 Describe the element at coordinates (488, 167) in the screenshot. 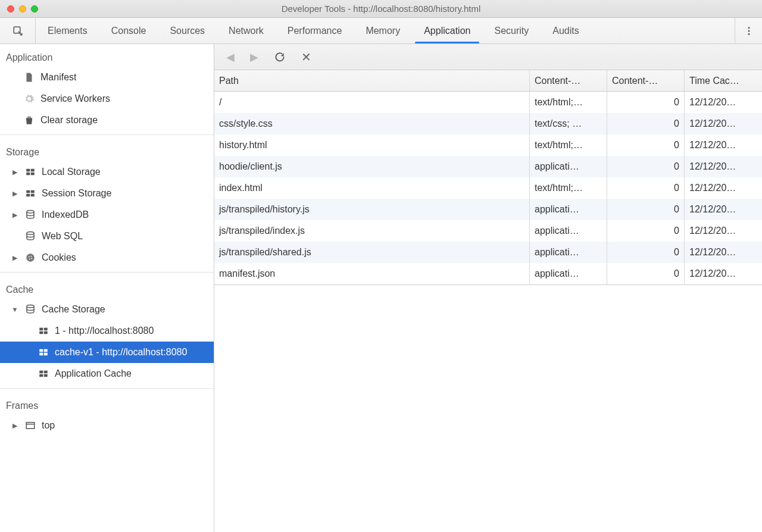

I see `table-row: hoodie/client.jsapplicati…012/12/20…` at that location.